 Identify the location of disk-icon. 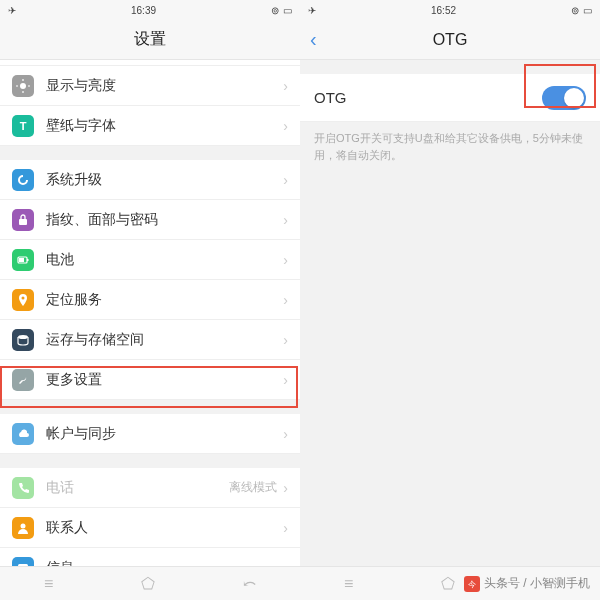
(23, 340).